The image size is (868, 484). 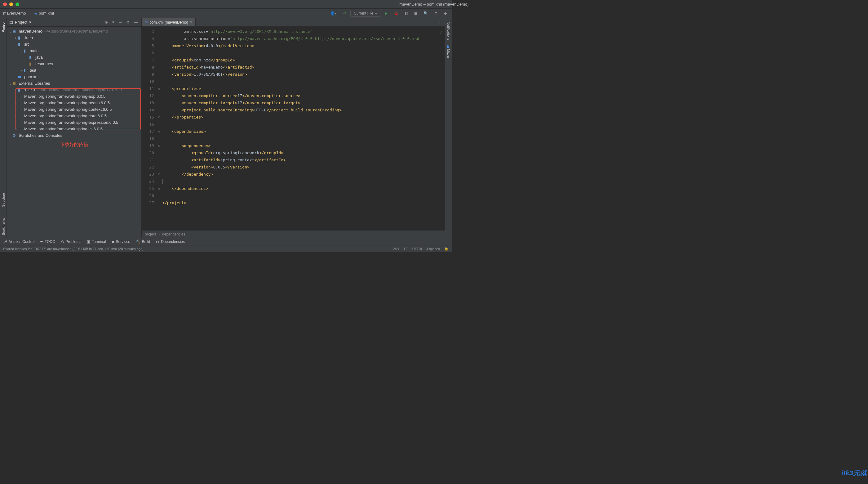 I want to click on tree-lib-item: ⫼Maven: org.springframework:spring-core:…, so click(x=74, y=116).